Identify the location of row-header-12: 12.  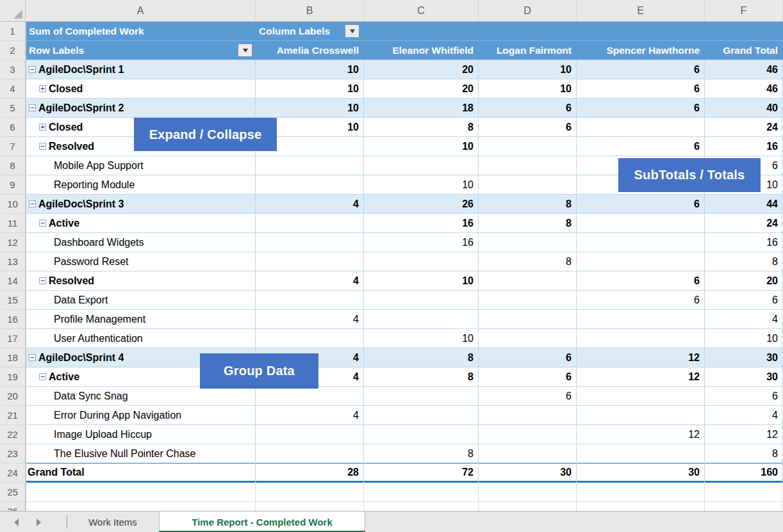
(13, 243).